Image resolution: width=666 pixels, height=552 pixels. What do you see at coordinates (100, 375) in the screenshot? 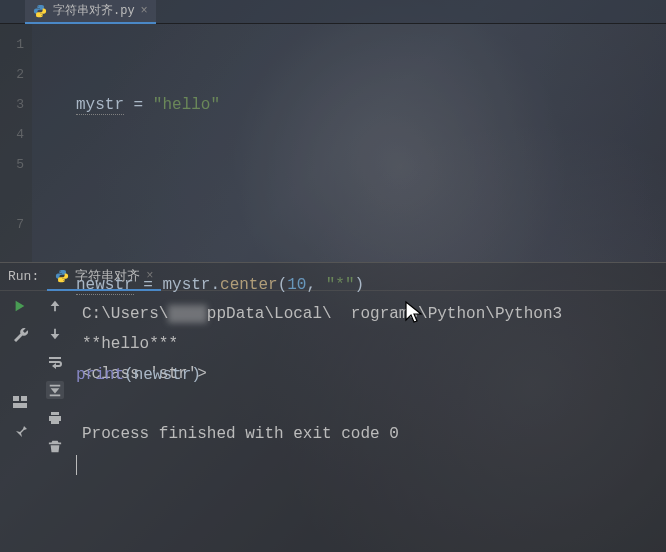
I see `code-token: print` at bounding box center [100, 375].